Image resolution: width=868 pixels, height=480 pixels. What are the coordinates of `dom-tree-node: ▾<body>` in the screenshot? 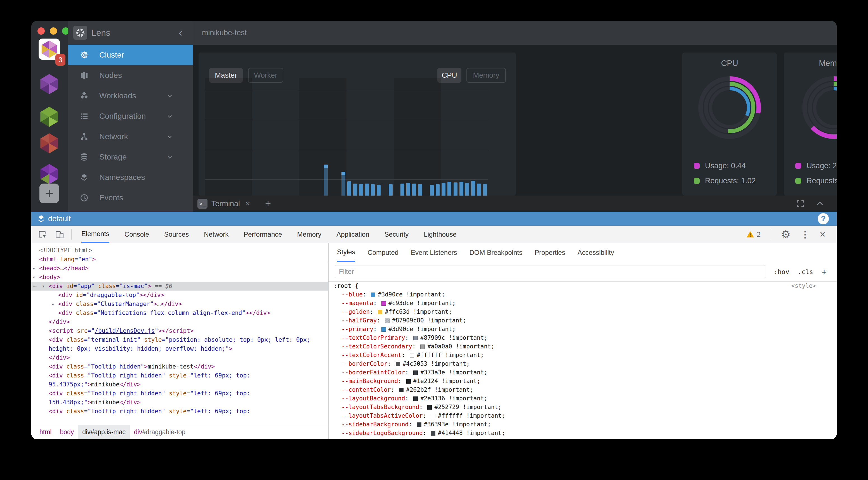 It's located at (180, 277).